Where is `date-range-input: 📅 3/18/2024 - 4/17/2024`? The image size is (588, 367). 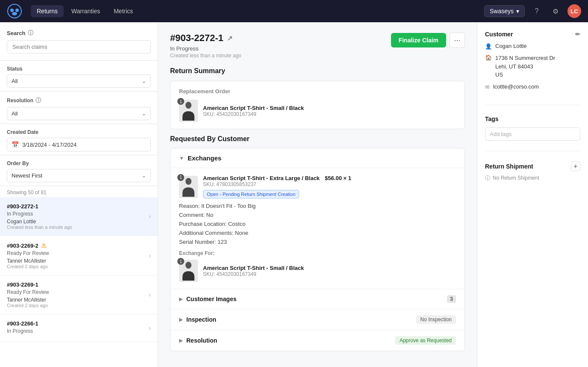
date-range-input: 📅 3/18/2024 - 4/17/2024 is located at coordinates (79, 145).